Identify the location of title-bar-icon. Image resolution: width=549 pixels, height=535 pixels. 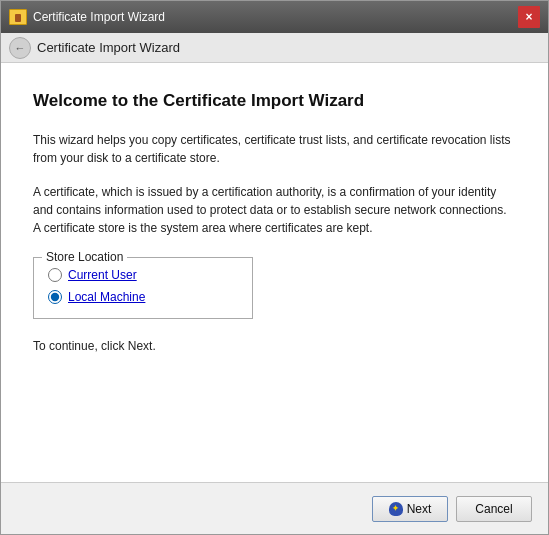
(18, 17).